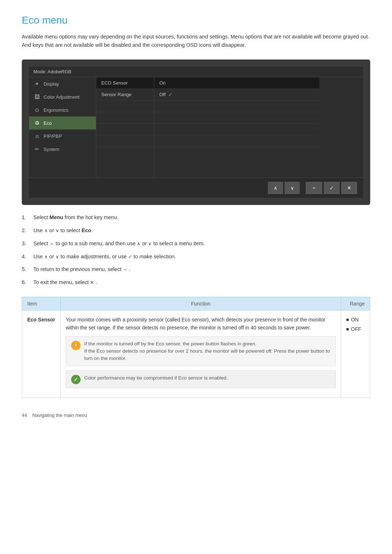  Describe the element at coordinates (125, 118) in the screenshot. I see `osd-submenu-empty2` at that location.